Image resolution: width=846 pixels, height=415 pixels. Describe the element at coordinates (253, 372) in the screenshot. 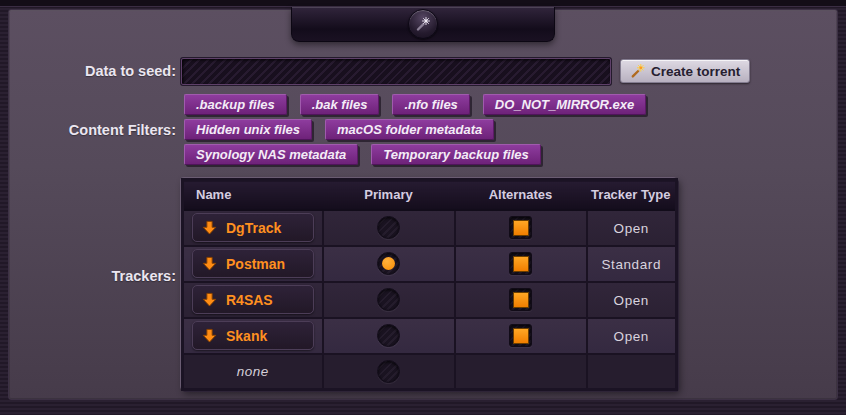

I see `tracker-name-cell: none` at that location.